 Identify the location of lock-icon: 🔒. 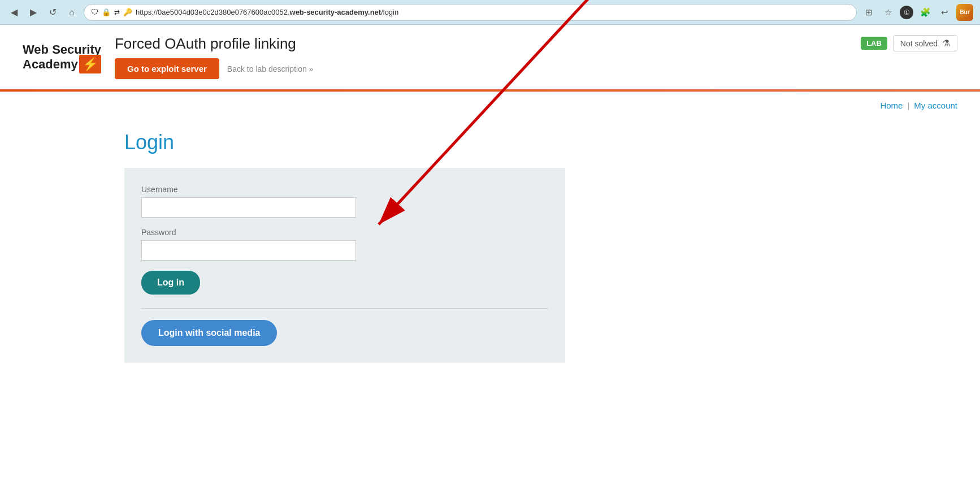
(106, 12).